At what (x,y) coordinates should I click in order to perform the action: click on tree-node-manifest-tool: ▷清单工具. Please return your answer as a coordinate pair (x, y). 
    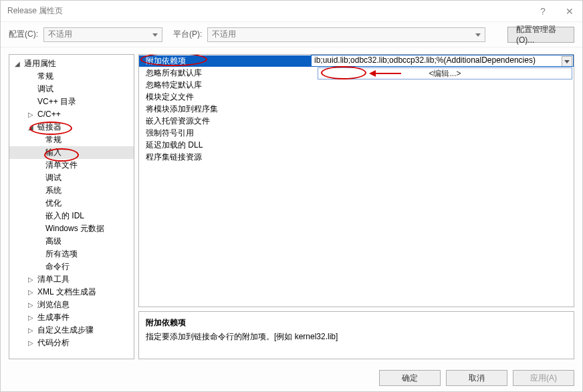
    Looking at the image, I should click on (72, 279).